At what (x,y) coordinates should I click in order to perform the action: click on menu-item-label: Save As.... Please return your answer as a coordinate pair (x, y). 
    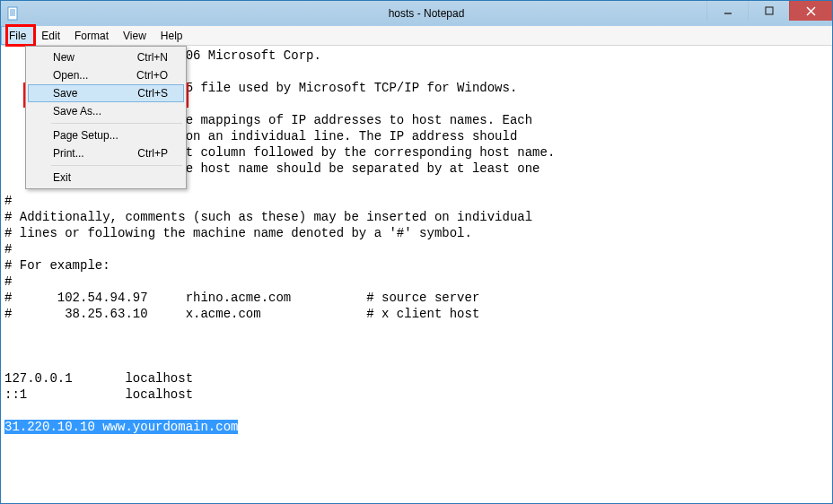
    Looking at the image, I should click on (77, 111).